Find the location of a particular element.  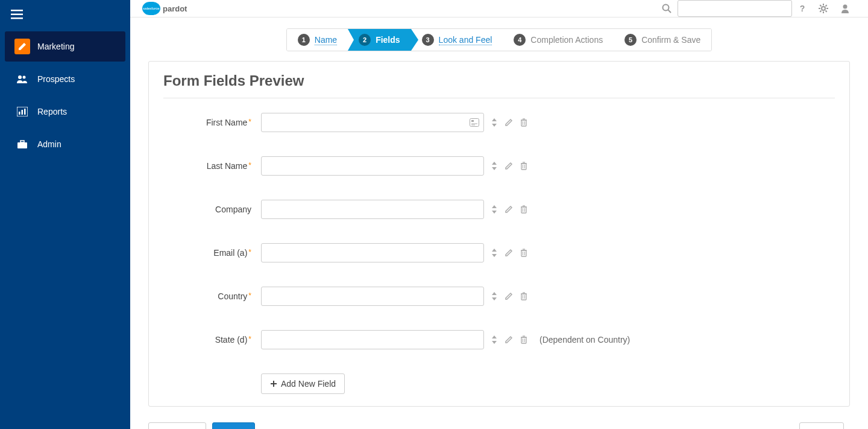

previous-button: « Previous is located at coordinates (177, 426).